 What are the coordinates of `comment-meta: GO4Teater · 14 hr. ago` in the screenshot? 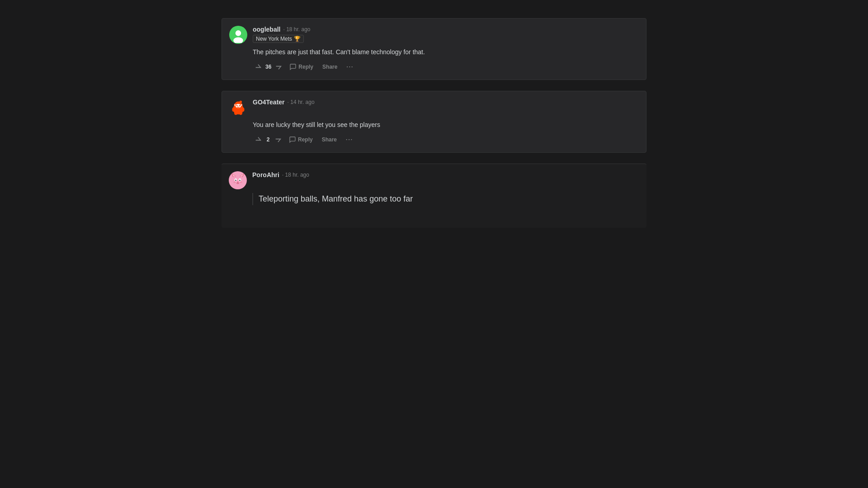 It's located at (446, 102).